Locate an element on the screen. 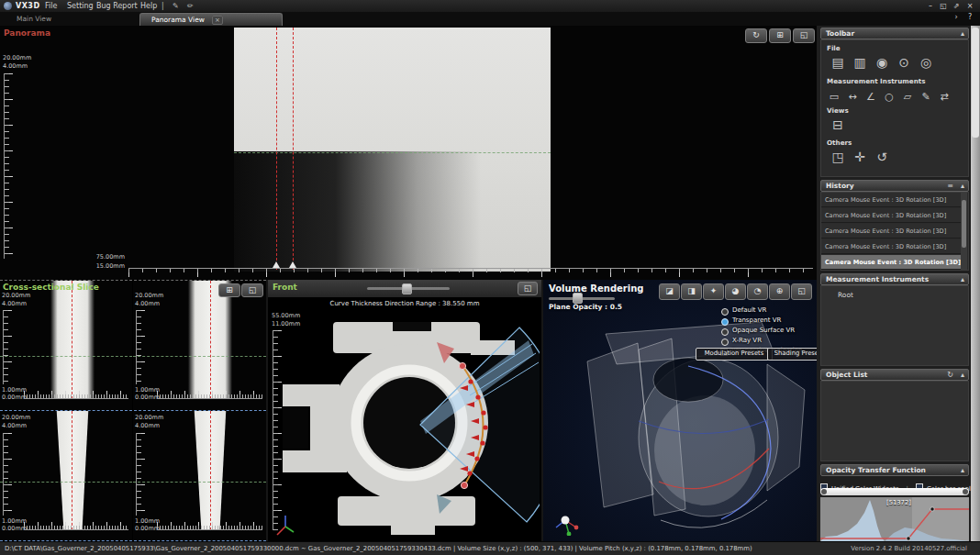 The width and height of the screenshot is (980, 555). settings-button: ⊕ is located at coordinates (780, 292).